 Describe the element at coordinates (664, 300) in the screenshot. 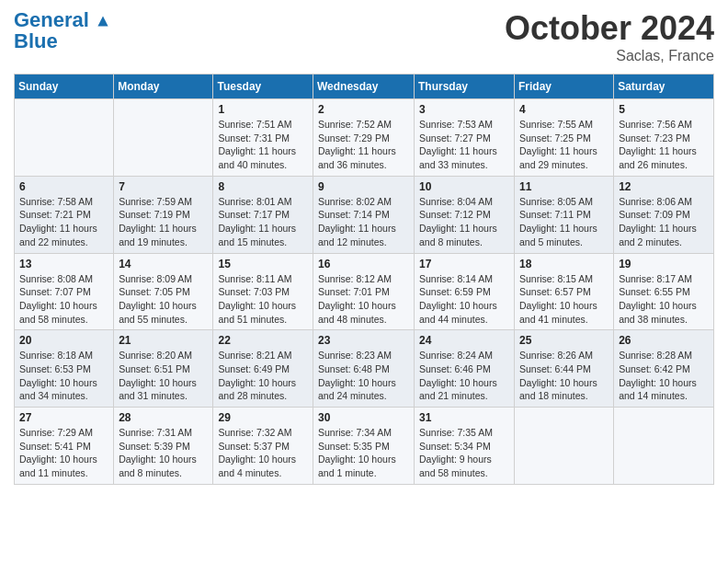

I see `cell-content: Sunrise: 8:17 AMSunset: 6:55 PMDaylight:…` at that location.